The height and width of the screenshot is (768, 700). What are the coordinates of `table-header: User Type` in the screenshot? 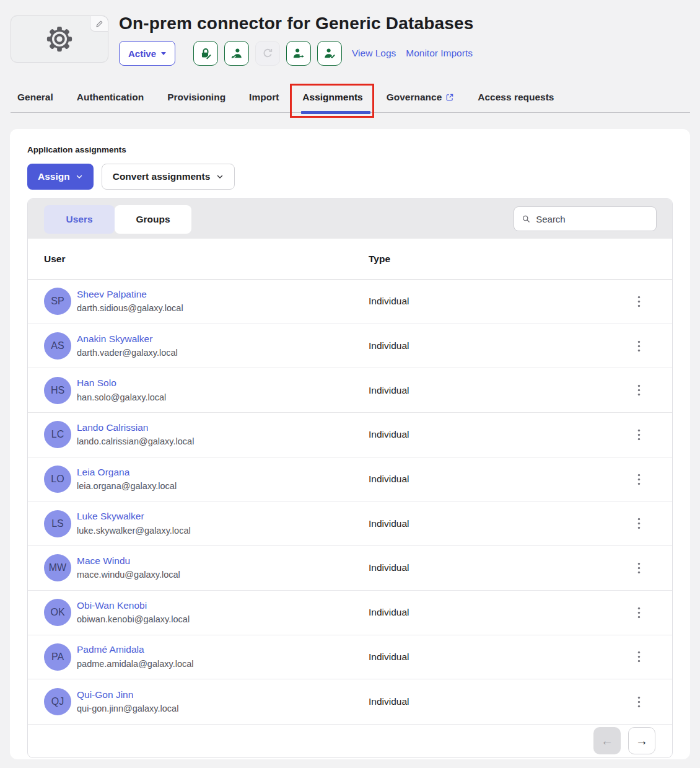 It's located at (350, 259).